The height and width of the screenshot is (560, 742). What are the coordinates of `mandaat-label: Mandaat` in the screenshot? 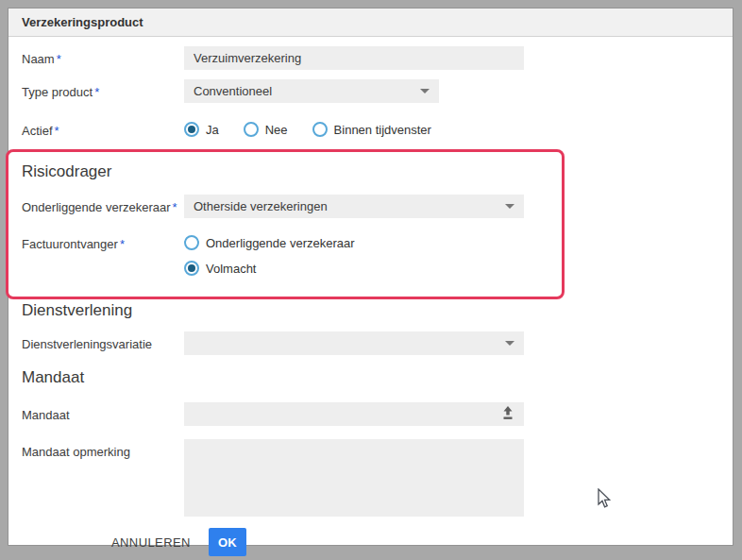 It's located at (103, 412).